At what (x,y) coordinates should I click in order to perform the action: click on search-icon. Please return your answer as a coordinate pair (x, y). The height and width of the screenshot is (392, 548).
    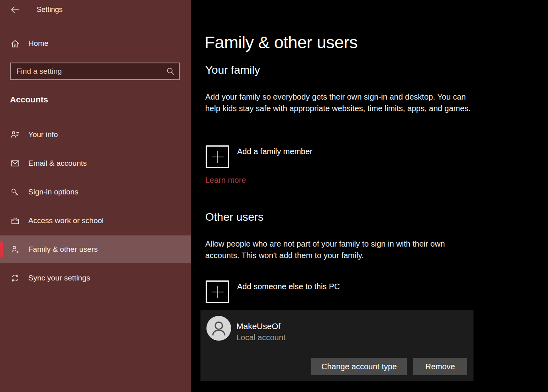
    Looking at the image, I should click on (171, 71).